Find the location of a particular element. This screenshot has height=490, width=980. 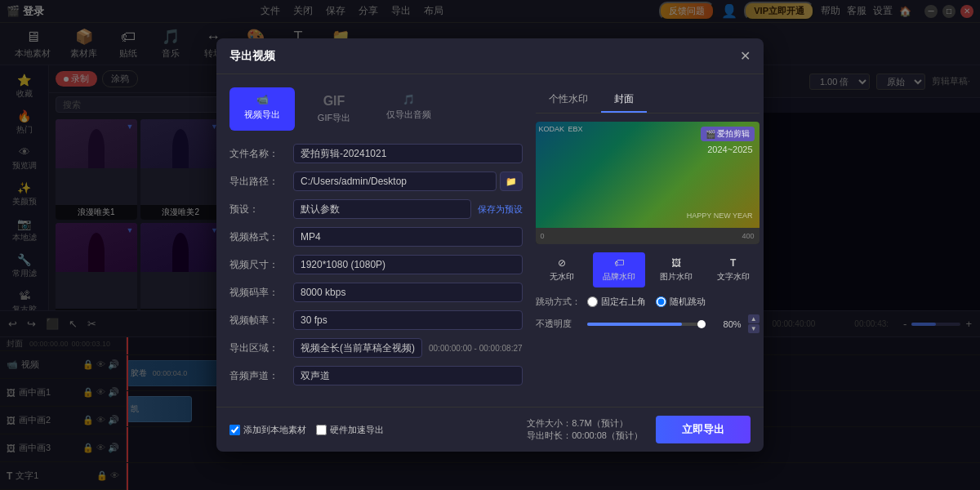

export-right-panel: 个性水印 封面 KODAK EBX 🎬 爱拍剪辑 2024~2025 is located at coordinates (648, 240).